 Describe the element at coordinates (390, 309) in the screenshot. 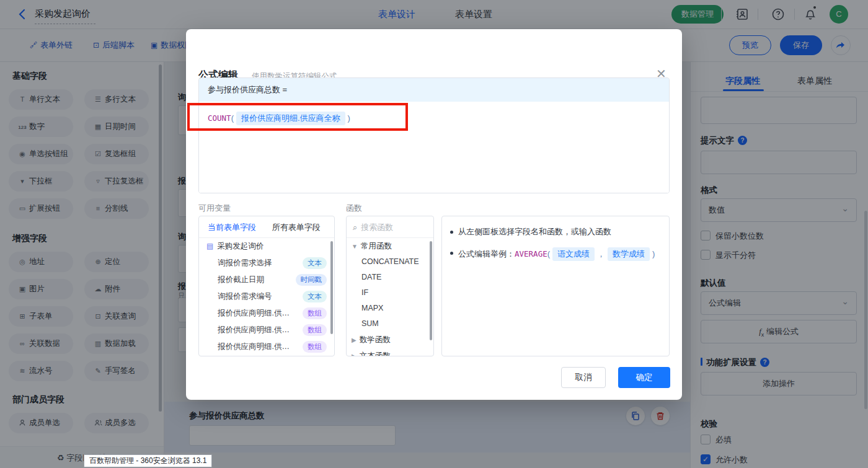

I see `function-item: MAPX` at that location.